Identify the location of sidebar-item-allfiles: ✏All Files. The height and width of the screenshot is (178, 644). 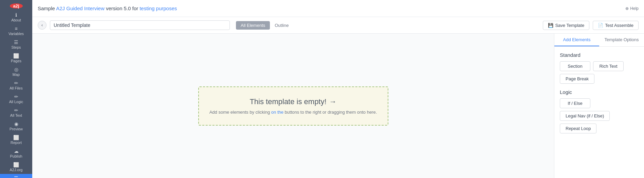
(16, 85).